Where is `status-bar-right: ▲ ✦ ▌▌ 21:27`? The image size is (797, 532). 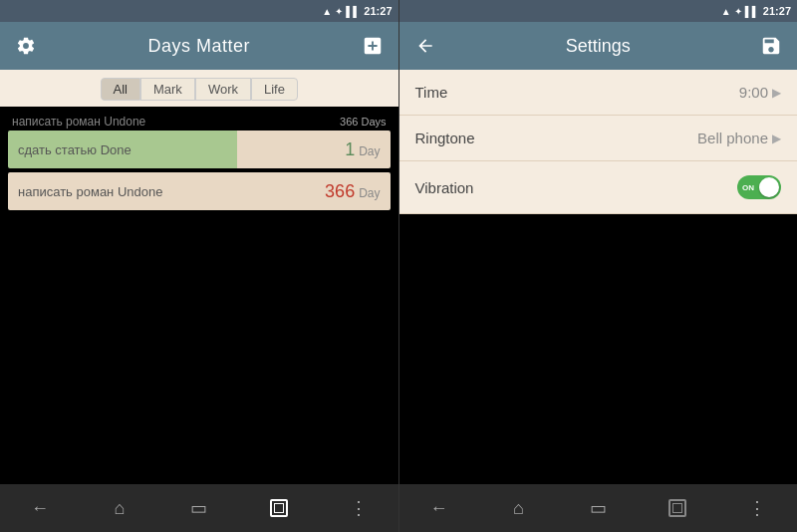 status-bar-right: ▲ ✦ ▌▌ 21:27 is located at coordinates (599, 11).